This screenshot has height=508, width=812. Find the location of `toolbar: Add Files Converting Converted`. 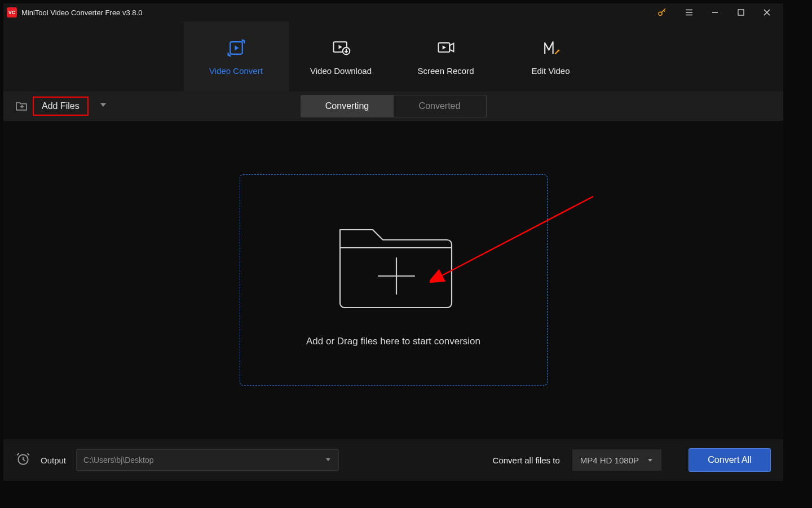

toolbar: Add Files Converting Converted is located at coordinates (394, 106).